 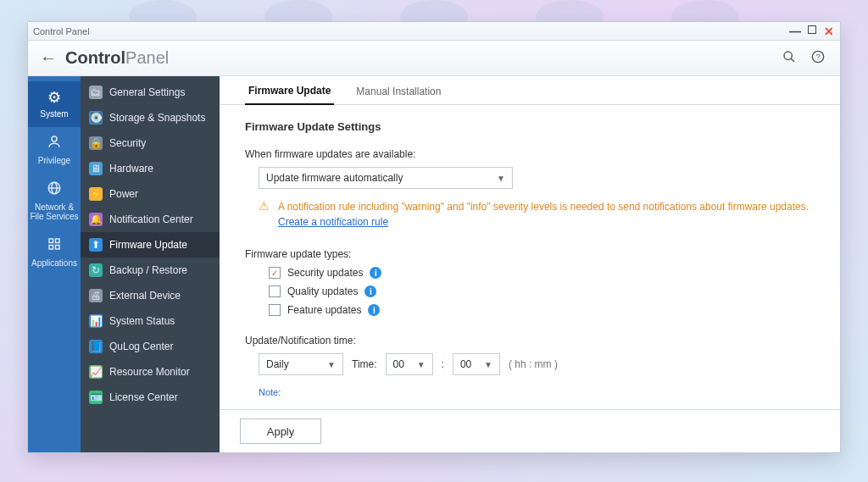 What do you see at coordinates (542, 273) in the screenshot?
I see `type-security-row: Security updates i` at bounding box center [542, 273].